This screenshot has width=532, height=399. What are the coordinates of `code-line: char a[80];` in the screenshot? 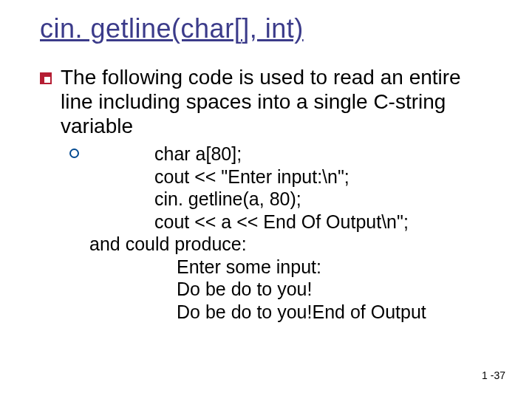 It's located at (258, 154).